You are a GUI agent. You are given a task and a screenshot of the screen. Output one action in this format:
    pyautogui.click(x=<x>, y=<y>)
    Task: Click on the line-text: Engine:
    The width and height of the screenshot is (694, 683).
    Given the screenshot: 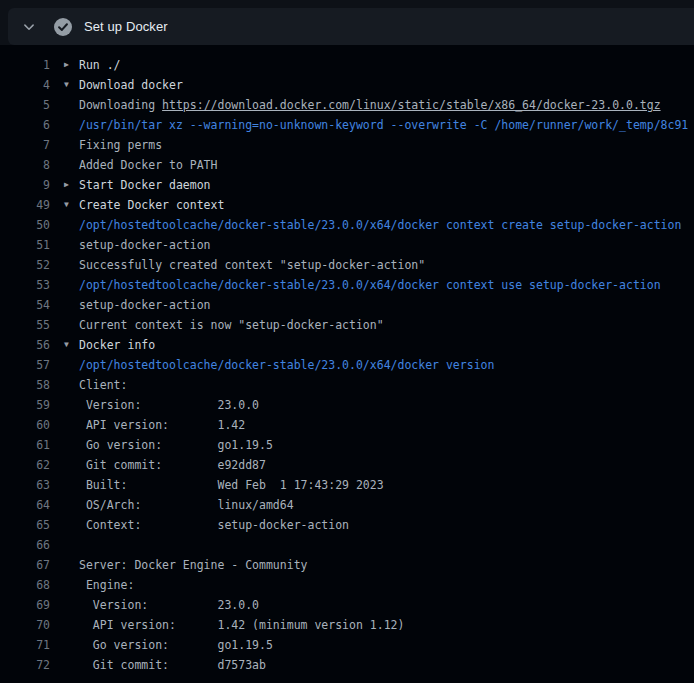 What is the action you would take?
    pyautogui.click(x=106, y=585)
    